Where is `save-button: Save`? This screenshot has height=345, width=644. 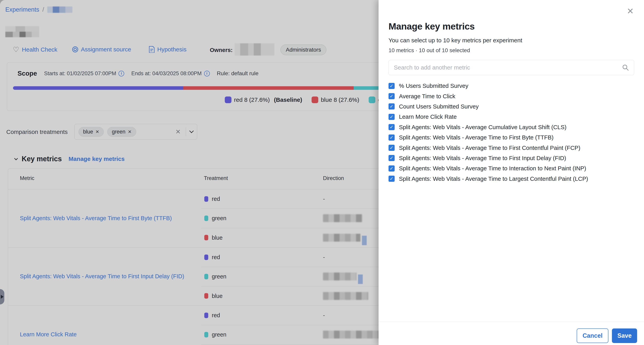 save-button: Save is located at coordinates (624, 336).